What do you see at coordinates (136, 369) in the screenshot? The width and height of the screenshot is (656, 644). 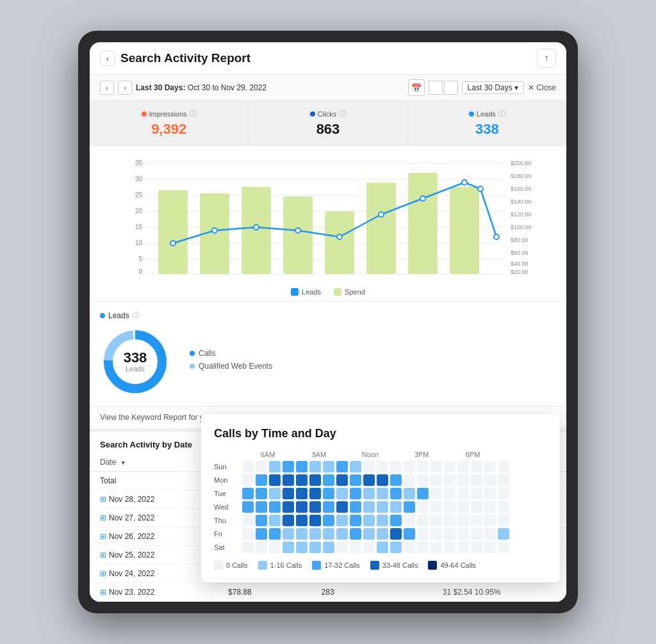 I see `donut-sub: Leads` at bounding box center [136, 369].